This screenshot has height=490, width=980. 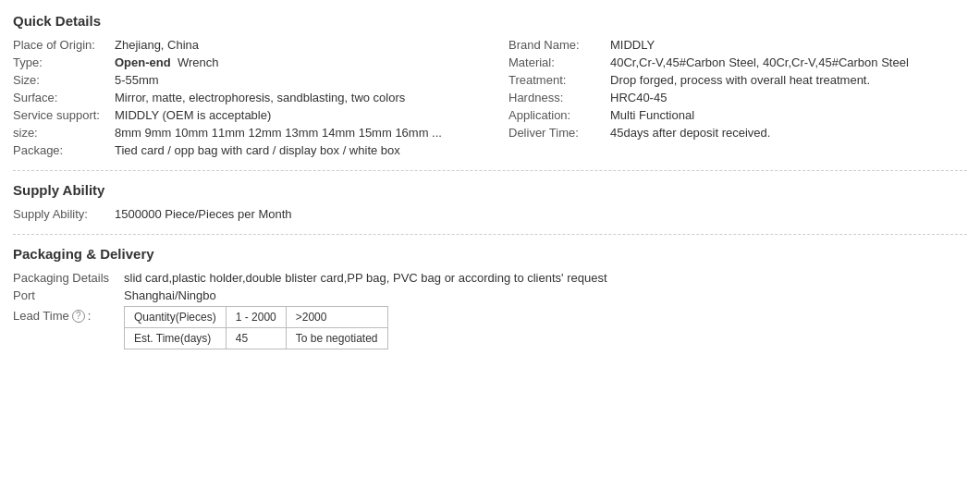 What do you see at coordinates (242, 133) in the screenshot?
I see `detail-row-size-mm: size: 8mm 9mm 10mm 11mm 12mm 13mm 14mm 1…` at bounding box center [242, 133].